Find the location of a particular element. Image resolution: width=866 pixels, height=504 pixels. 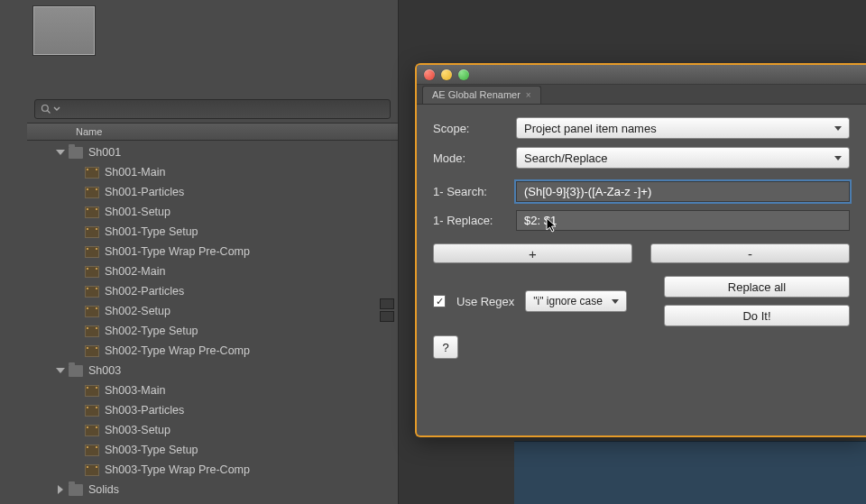

help-button: ? is located at coordinates (446, 347).